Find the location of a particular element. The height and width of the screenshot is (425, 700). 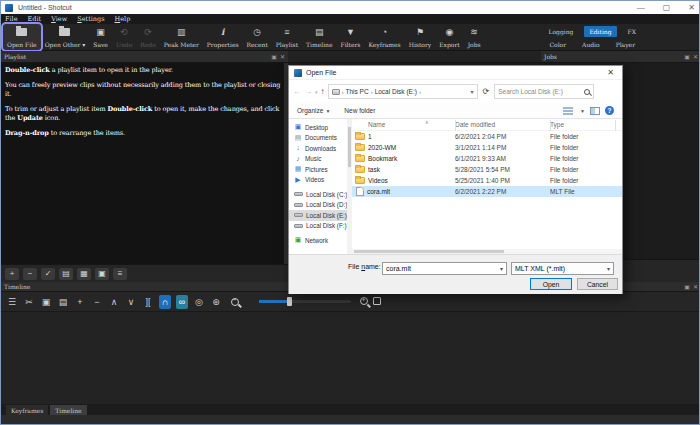

breadcrumb-item: Local Disk (E:) is located at coordinates (396, 92).